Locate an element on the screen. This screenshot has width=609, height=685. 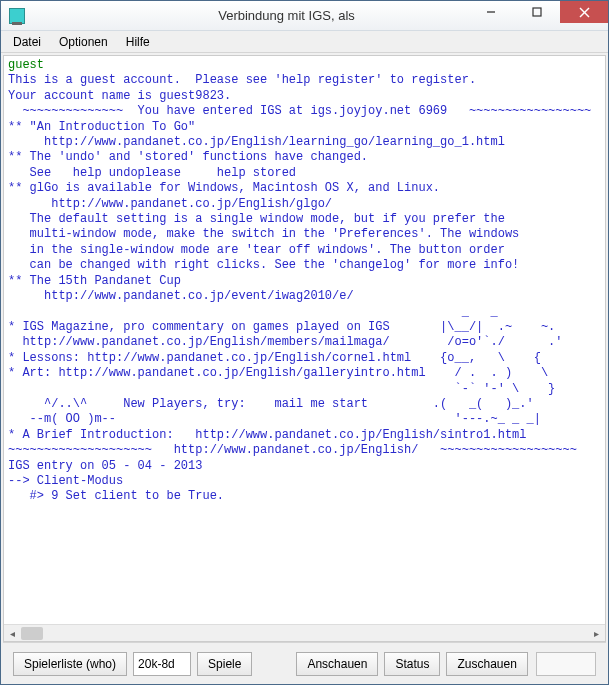
terminal-line: http://www.pandanet.co.jp/event/iwag2010… is located at coordinates (181, 296).